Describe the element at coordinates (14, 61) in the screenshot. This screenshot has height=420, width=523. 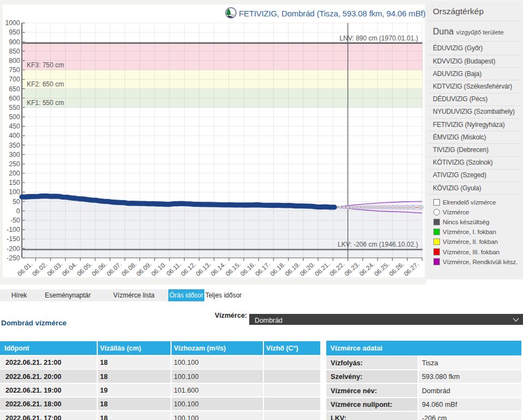
I see `svg-text: 800` at that location.